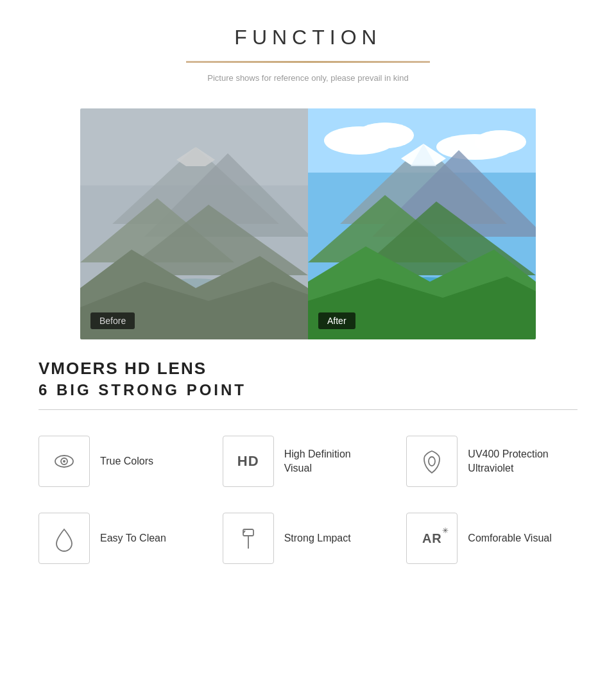  Describe the element at coordinates (308, 379) in the screenshot. I see `hd-lens-section: VMOERS HD LENS 6 BIG STRONG POINT` at that location.